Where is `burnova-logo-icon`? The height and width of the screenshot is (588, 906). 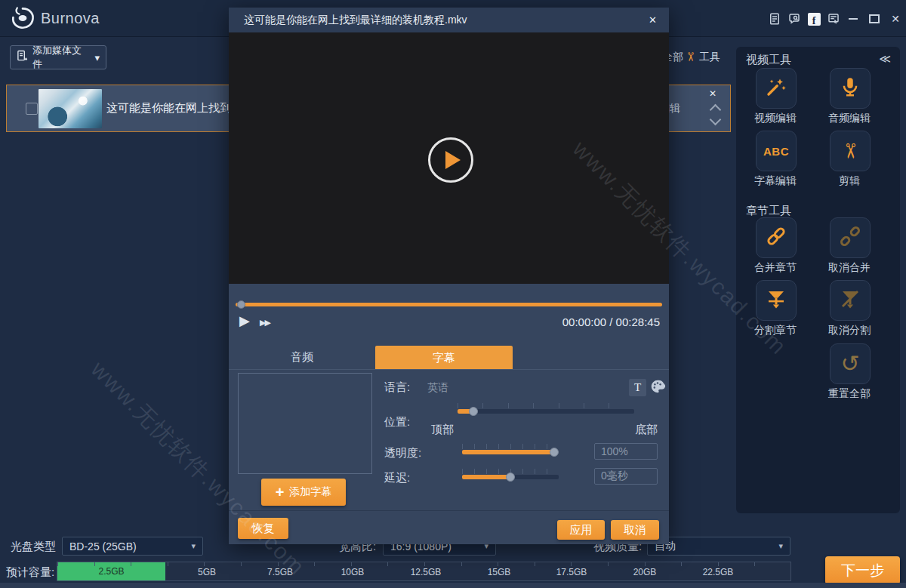 burnova-logo-icon is located at coordinates (23, 20).